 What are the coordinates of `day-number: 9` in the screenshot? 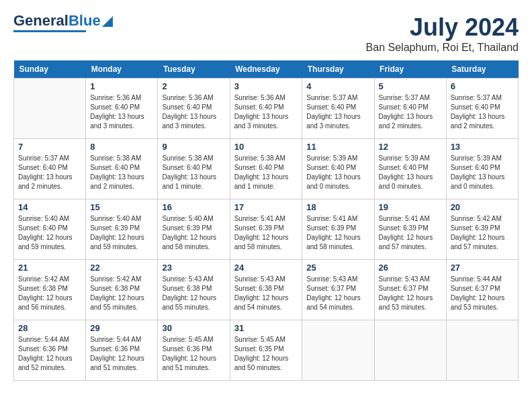 It's located at (193, 146).